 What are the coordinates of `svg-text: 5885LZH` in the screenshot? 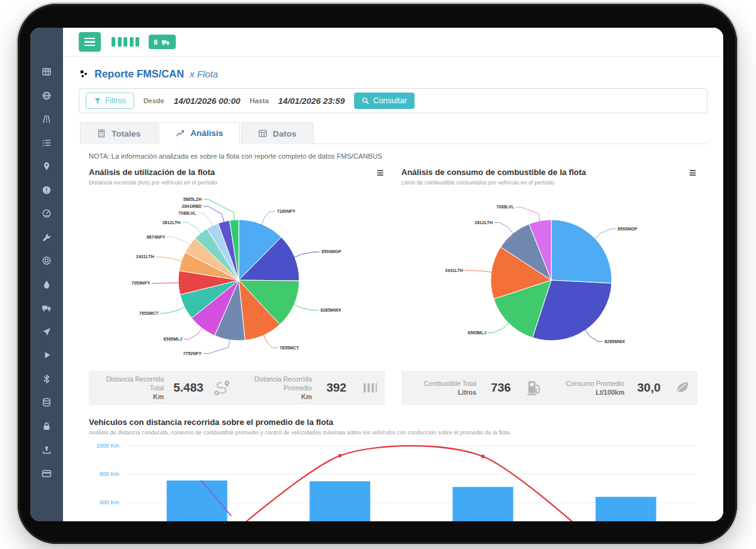 It's located at (193, 199).